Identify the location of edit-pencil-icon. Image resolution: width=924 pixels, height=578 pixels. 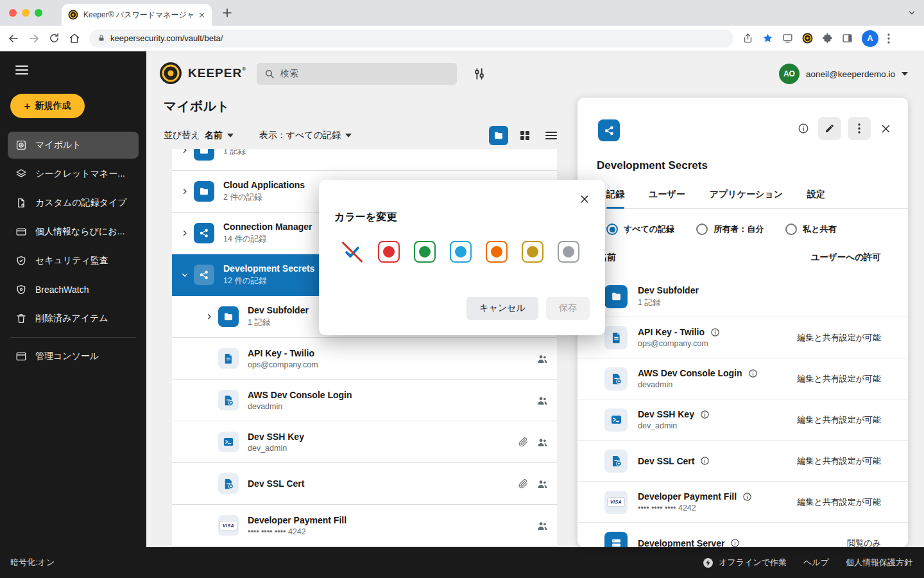
(830, 128).